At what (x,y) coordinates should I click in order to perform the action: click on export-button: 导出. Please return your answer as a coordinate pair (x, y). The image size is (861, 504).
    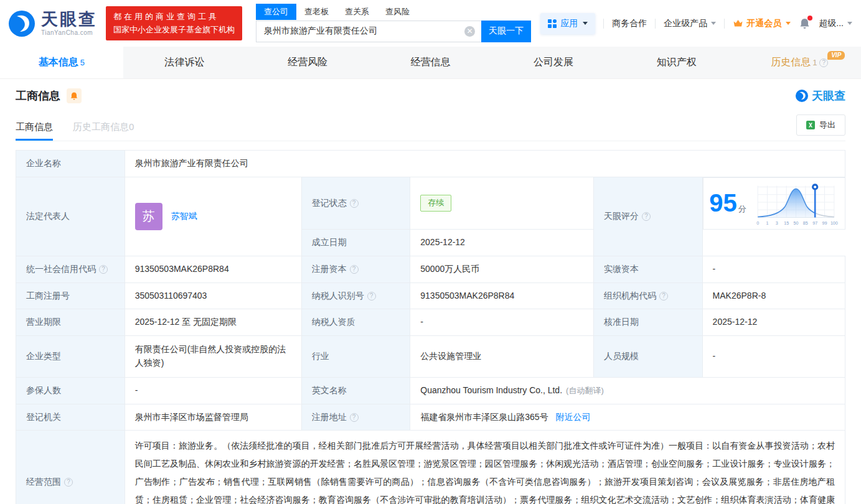
    Looking at the image, I should click on (821, 125).